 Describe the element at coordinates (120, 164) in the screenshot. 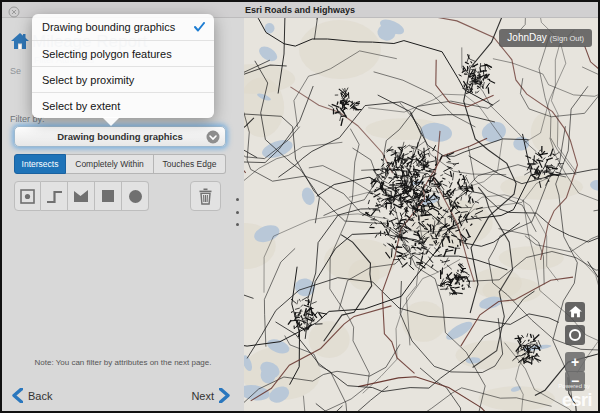

I see `spatial-relation-tabs: Intersects Completely Within Touches Edg…` at that location.